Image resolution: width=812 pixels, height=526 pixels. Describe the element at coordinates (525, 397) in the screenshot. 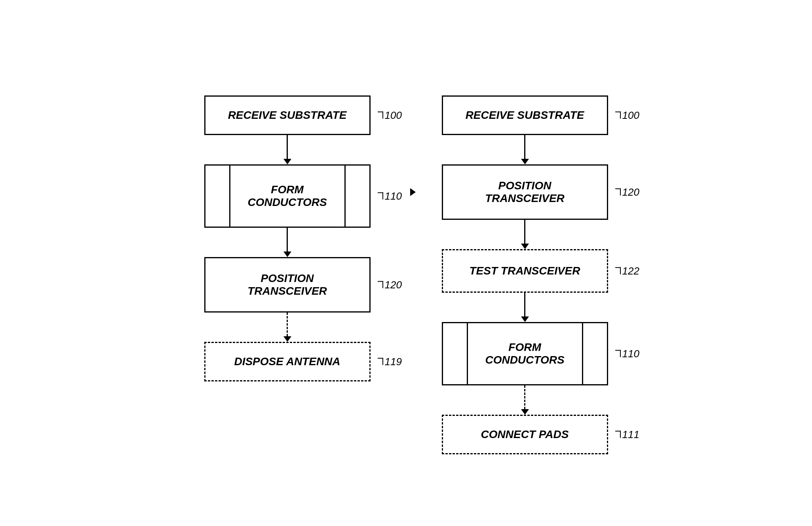

I see `right-arrow-4-line` at that location.